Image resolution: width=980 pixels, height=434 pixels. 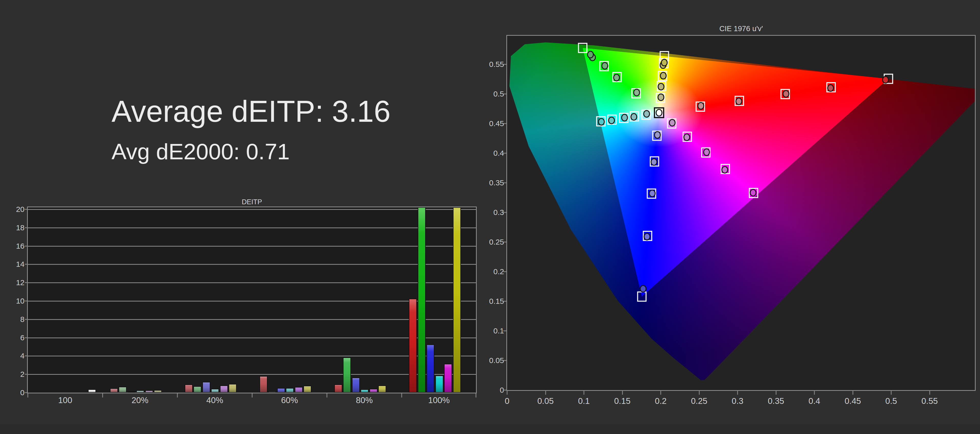 What do you see at coordinates (659, 113) in the screenshot?
I see `white-point-circle` at bounding box center [659, 113].